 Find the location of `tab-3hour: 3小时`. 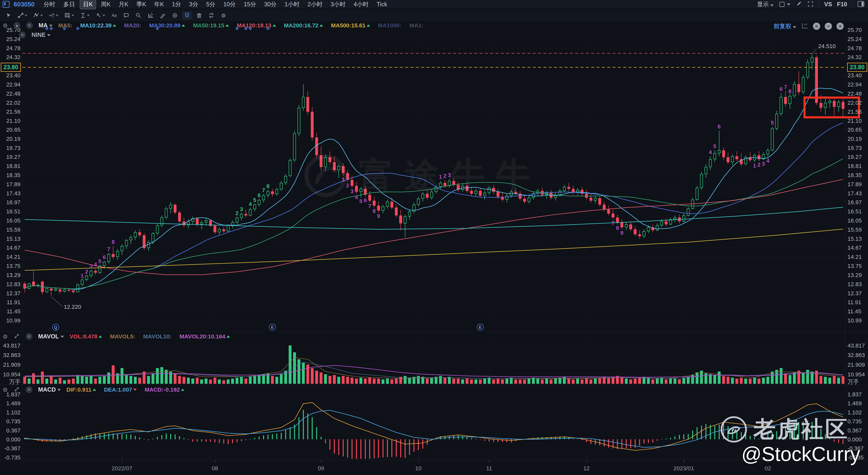

tab-3hour: 3小时 is located at coordinates (338, 5).